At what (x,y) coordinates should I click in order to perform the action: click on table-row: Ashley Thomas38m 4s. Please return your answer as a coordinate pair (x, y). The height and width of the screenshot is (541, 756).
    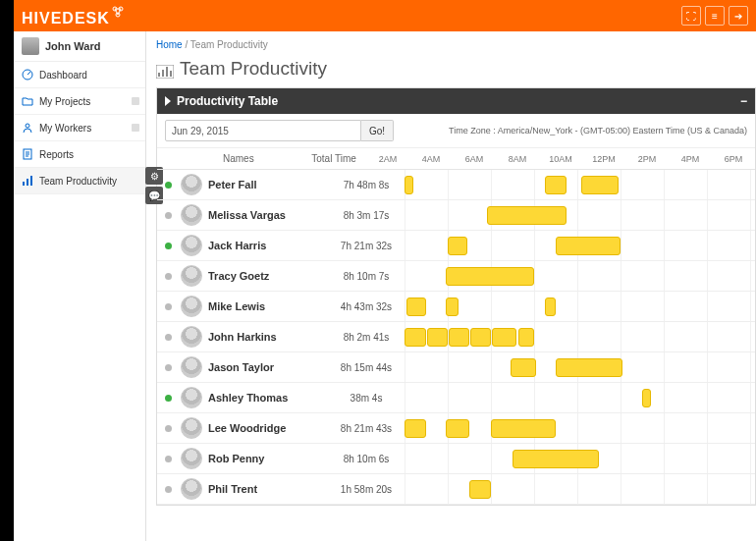
    Looking at the image, I should click on (456, 399).